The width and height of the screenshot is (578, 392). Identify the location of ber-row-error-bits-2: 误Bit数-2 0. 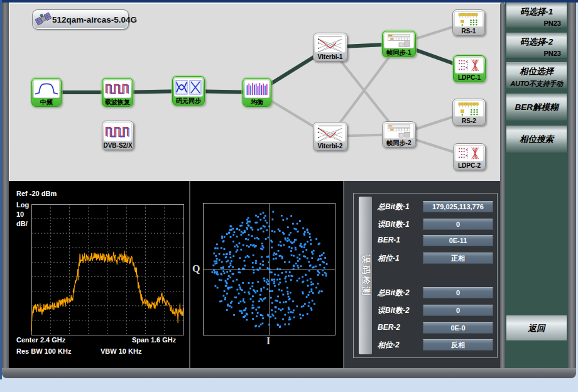
(435, 310).